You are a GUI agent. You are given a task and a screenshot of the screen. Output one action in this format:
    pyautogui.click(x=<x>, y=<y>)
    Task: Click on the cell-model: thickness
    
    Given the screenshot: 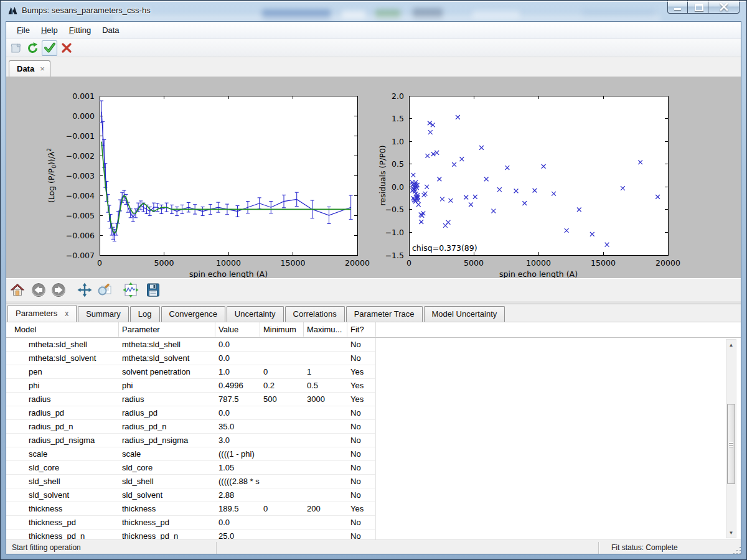 What is the action you would take?
    pyautogui.click(x=62, y=509)
    